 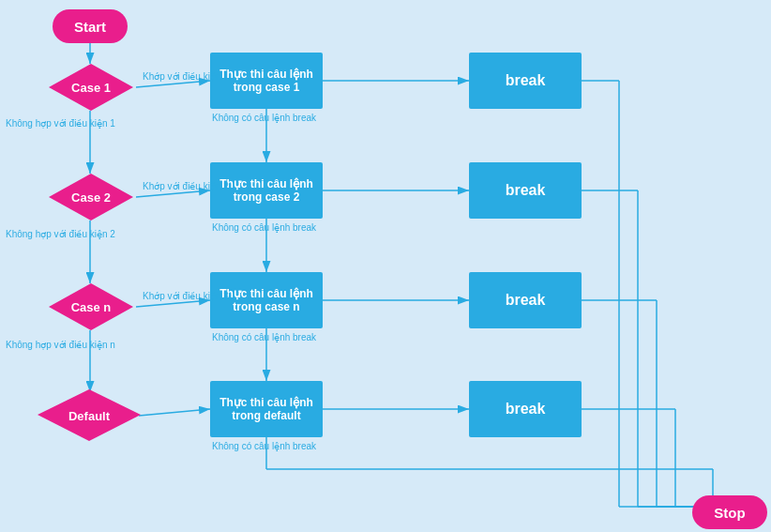 What do you see at coordinates (265, 227) in the screenshot?
I see `nobreak-label-2: Không có câu lệnh break` at bounding box center [265, 227].